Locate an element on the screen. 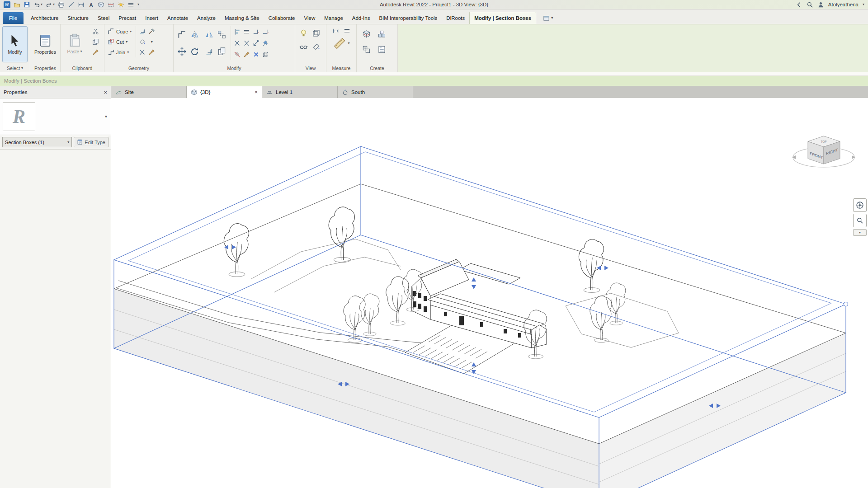  legend-component-button is located at coordinates (382, 50).